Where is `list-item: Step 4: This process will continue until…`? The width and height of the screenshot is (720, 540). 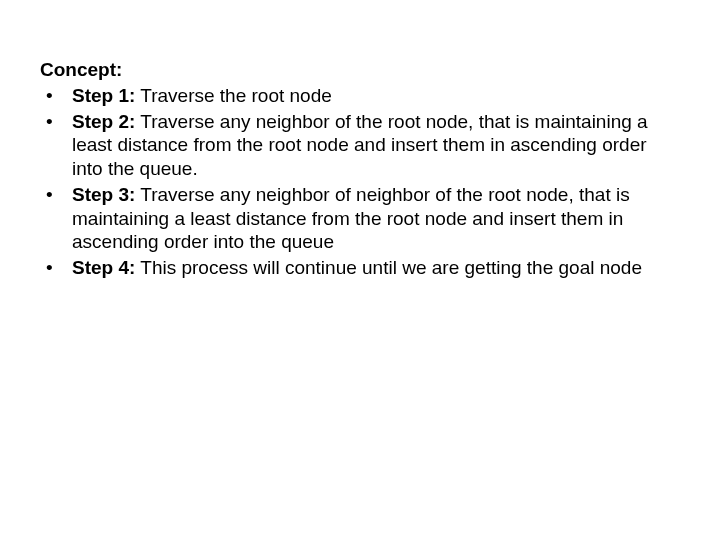 list-item: Step 4: This process will continue until… is located at coordinates (360, 268).